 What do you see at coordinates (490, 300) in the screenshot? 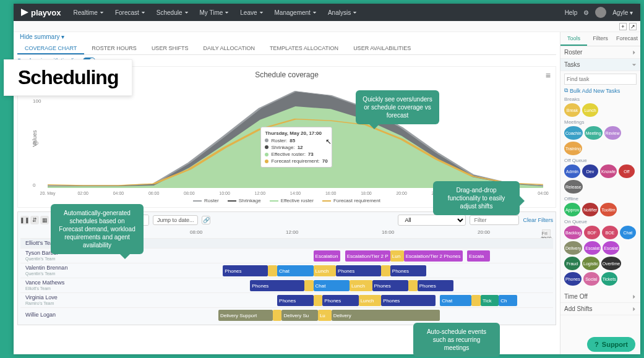
I see `shift-segment: Tick` at bounding box center [490, 300].